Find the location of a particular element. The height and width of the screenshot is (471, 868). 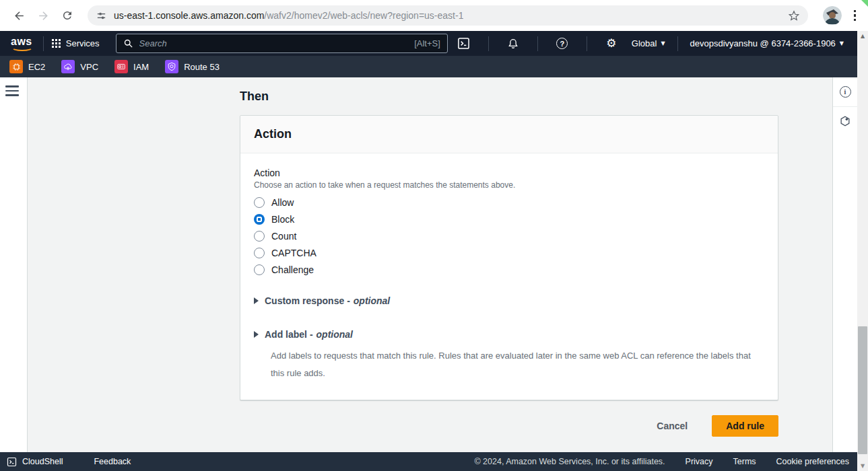

browser-forward-icon is located at coordinates (43, 15).